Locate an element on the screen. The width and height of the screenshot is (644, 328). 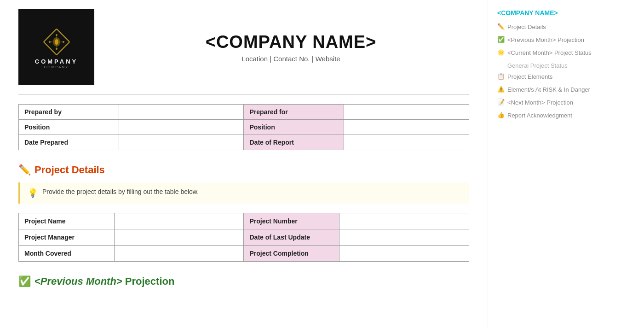
month-covered-value is located at coordinates (179, 253).